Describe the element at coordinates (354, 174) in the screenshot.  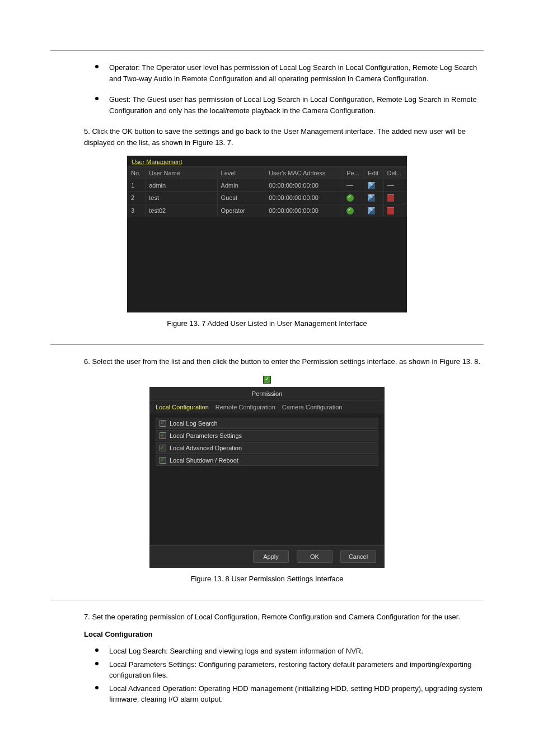
I see `th-permission: Pe...` at that location.